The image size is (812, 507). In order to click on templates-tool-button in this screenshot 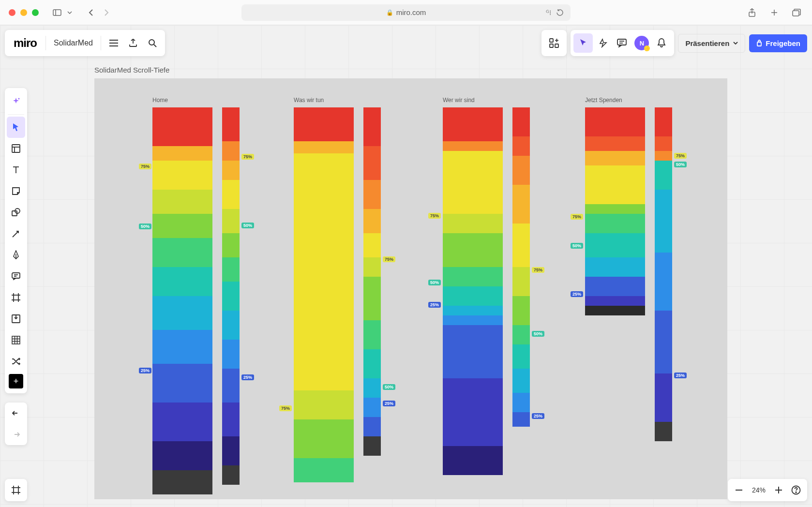, I will do `click(16, 149)`.